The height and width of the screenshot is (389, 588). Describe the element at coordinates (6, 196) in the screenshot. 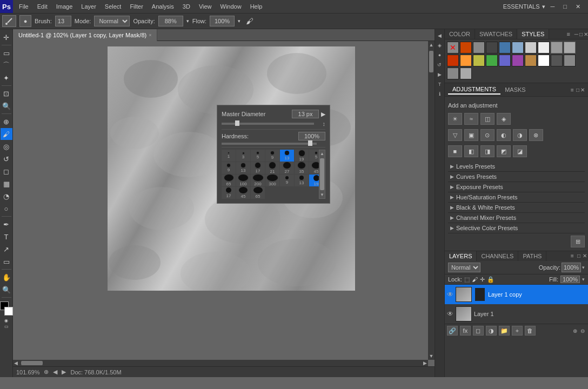

I see `blur-tool: ◔` at that location.